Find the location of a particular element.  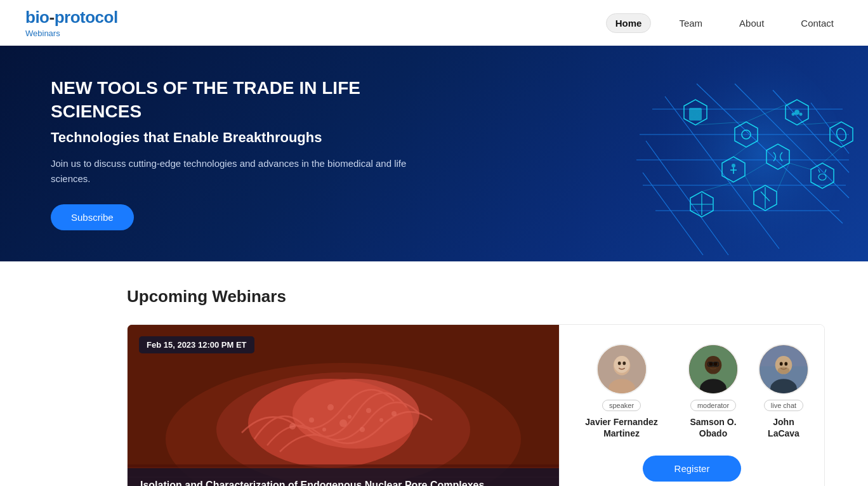

hero-subtitle: Technologies that Enable Breakthroughs is located at coordinates (241, 138).